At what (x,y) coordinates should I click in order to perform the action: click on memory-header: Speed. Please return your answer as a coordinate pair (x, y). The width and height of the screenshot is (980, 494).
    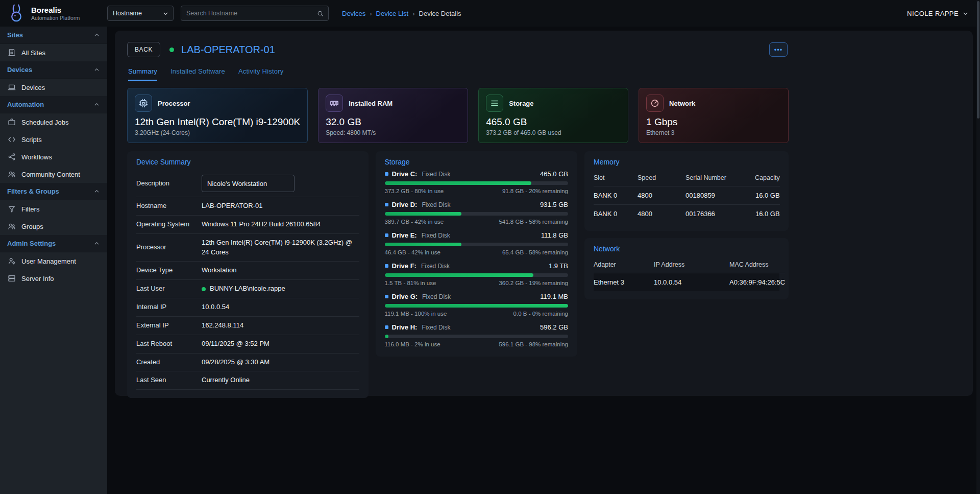
    Looking at the image, I should click on (662, 178).